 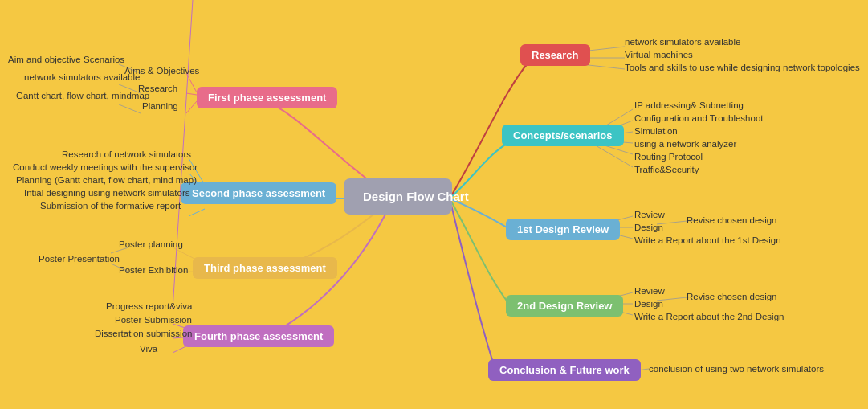 I want to click on phase-third-node: Third phase assessment, so click(x=265, y=268).